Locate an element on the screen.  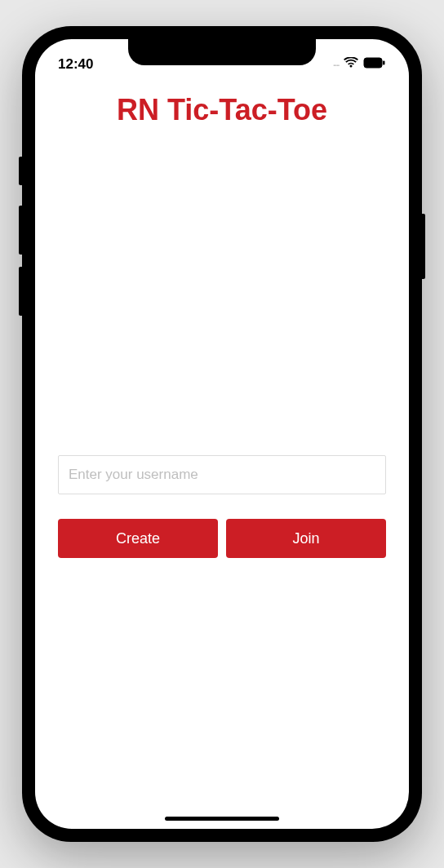
join-button: Join is located at coordinates (306, 538).